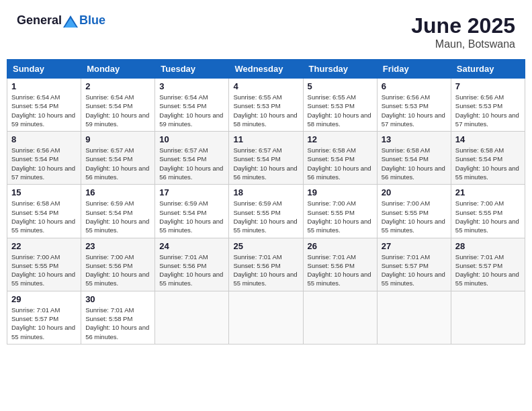  Describe the element at coordinates (266, 158) in the screenshot. I see `calendar-week-row: 8 Sunrise: 6:56 AM Sunset: 5:54 PM Dayli…` at that location.